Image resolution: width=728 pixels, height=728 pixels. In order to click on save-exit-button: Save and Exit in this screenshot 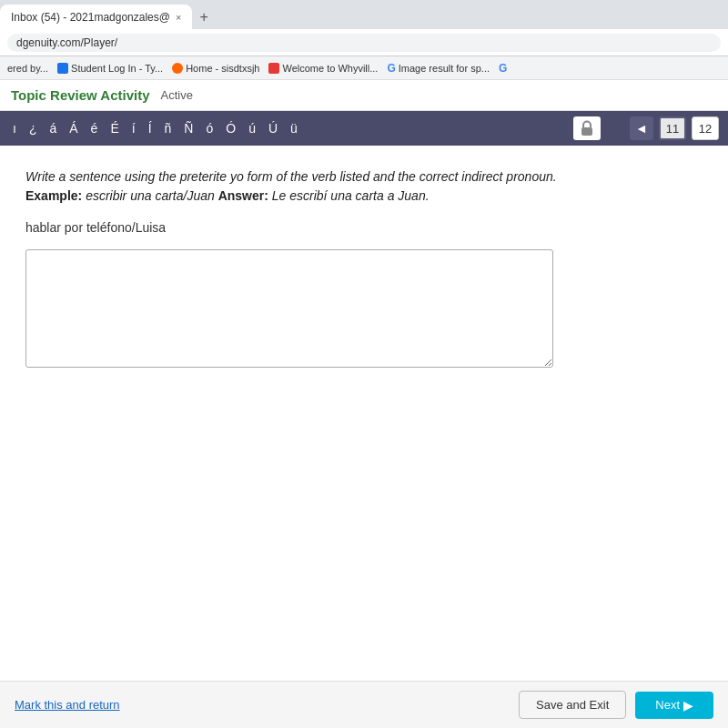, I will do `click(572, 704)`.